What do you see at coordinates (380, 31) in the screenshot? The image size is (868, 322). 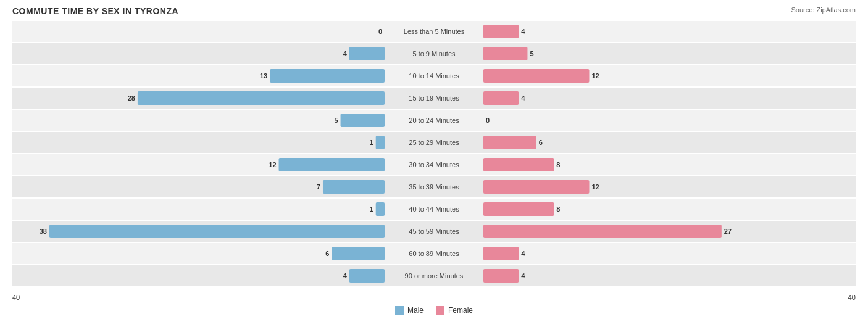 I see `male-value: 0` at bounding box center [380, 31].